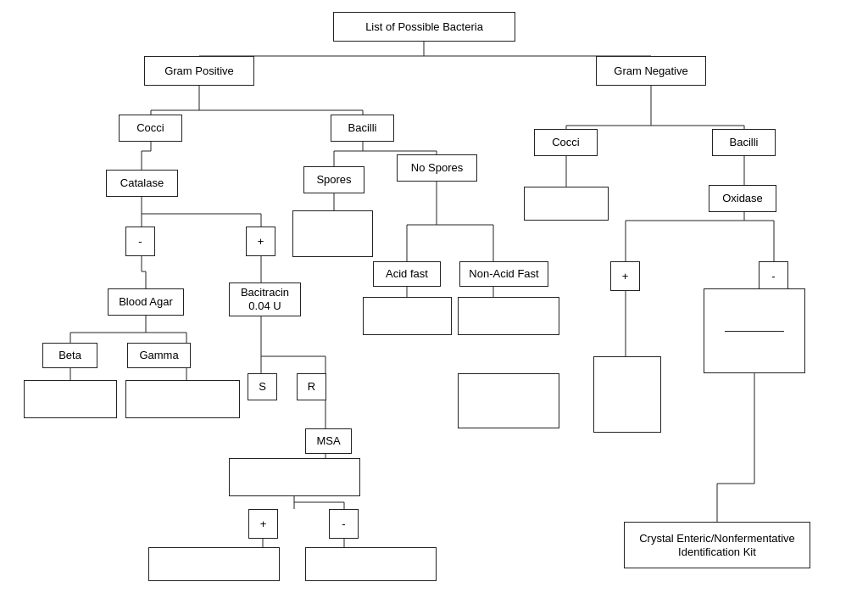  I want to click on msa-pos-empty-box, so click(214, 564).